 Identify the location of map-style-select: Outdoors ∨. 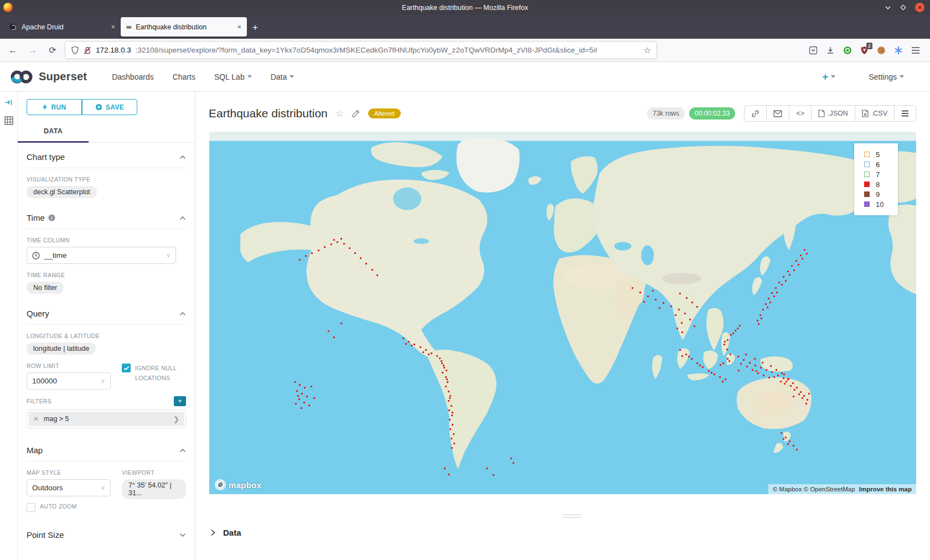
(69, 488).